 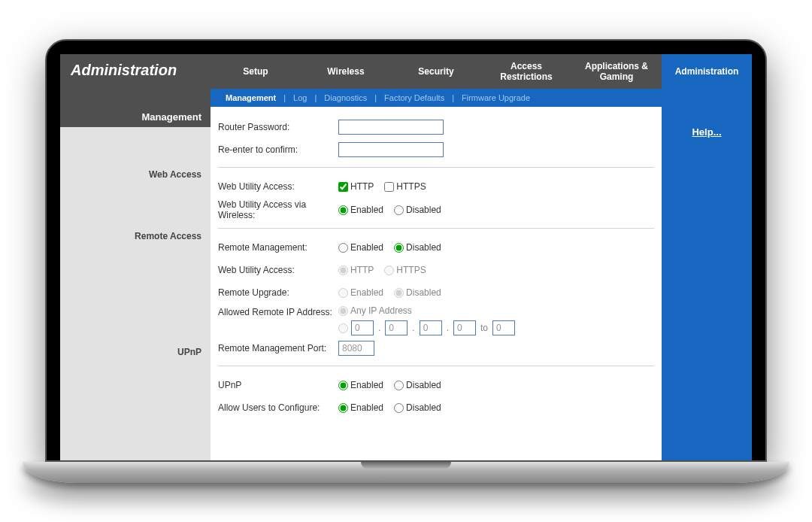 I want to click on radio-au-disabled-label: Disabled, so click(x=424, y=408).